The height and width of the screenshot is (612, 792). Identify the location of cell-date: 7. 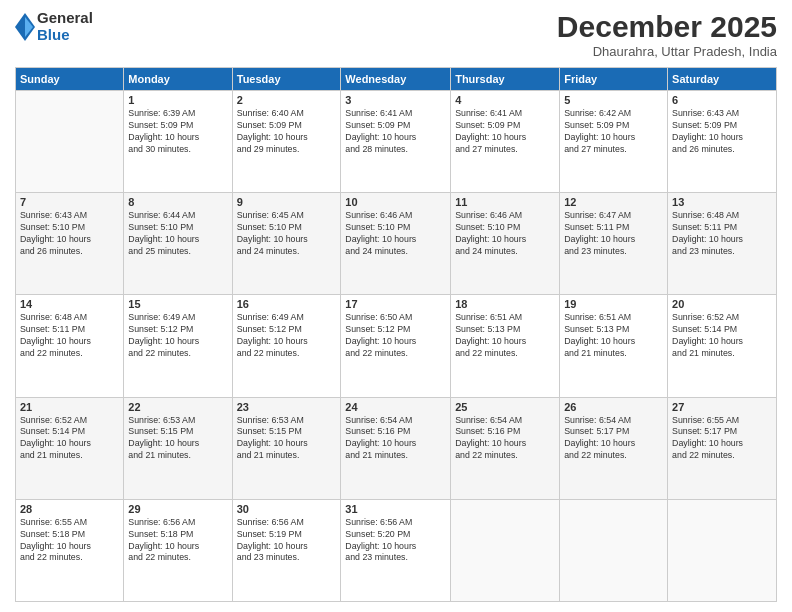
(70, 202).